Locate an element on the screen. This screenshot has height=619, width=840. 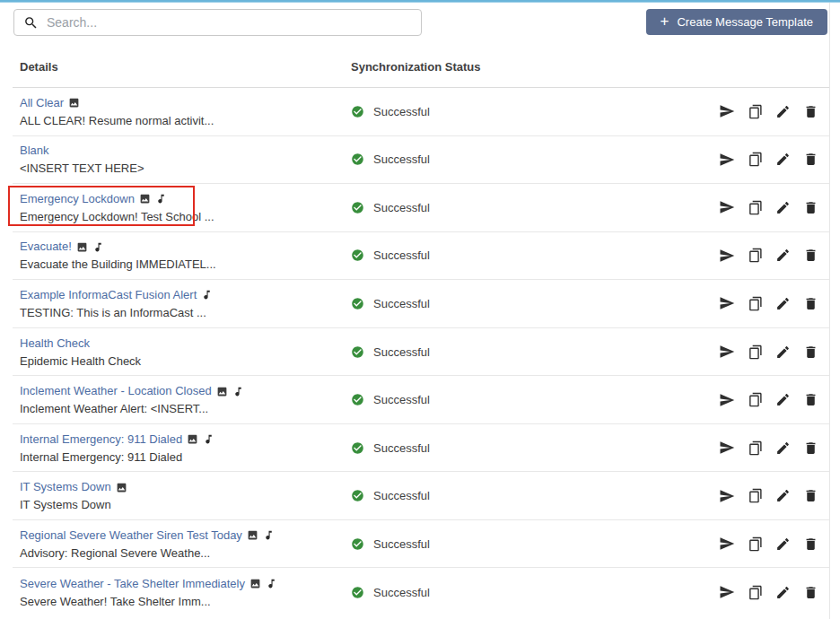
template-title-link: Example InformaCast Fusion Alert is located at coordinates (108, 295).